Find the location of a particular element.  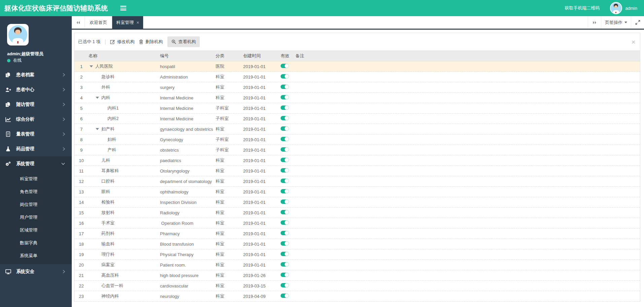

sidebar-subitem-系统菜单: 系统菜单 is located at coordinates (36, 256).